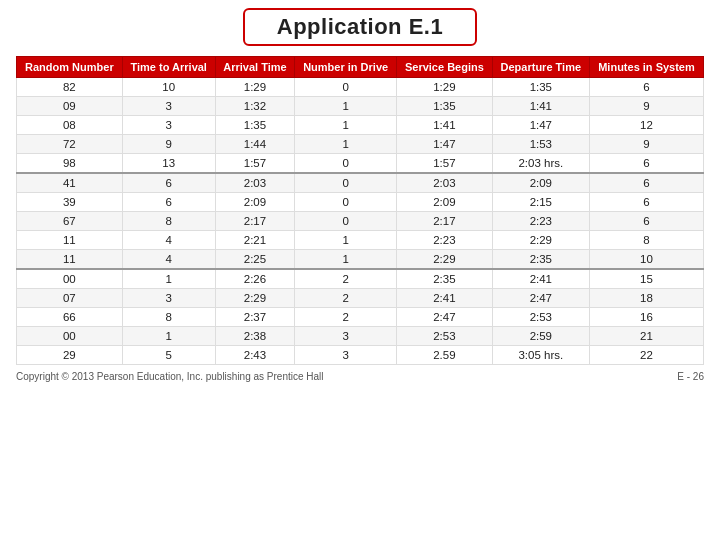  Describe the element at coordinates (346, 68) in the screenshot. I see `table-header-cell: Number in Drive` at that location.